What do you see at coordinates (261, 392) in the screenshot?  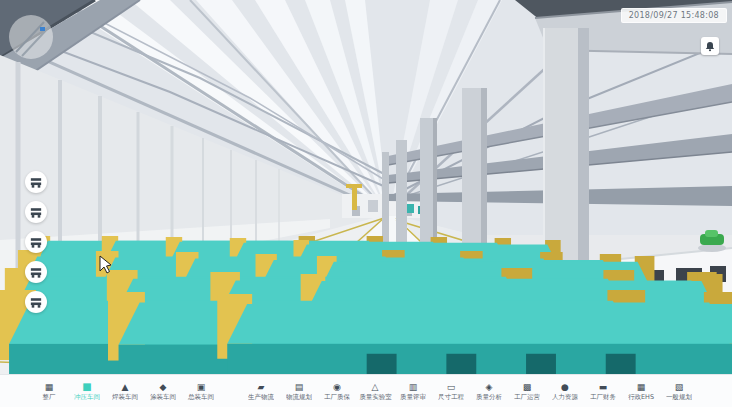 I see `toolbar-item-production-logistics: ▰ 生产物流` at bounding box center [261, 392].